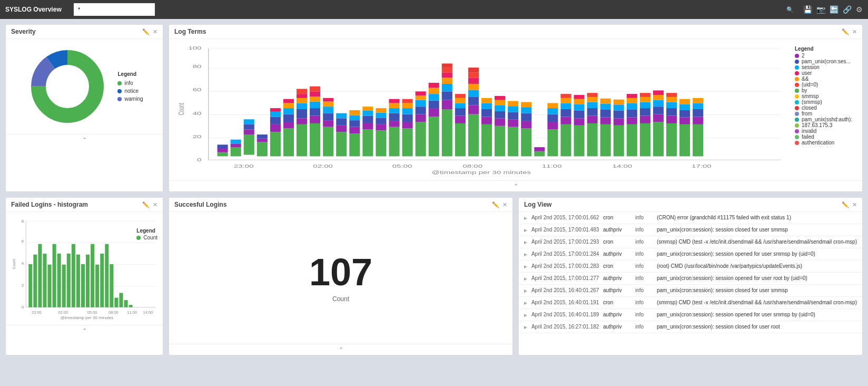  I want to click on export-icon: 🔙, so click(834, 9).